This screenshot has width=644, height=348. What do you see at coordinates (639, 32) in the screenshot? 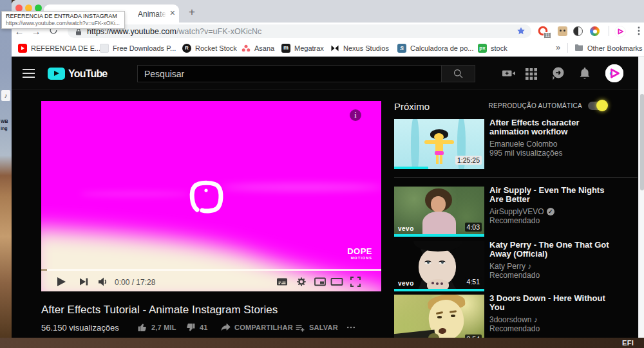
I see `browser-menu-icon` at bounding box center [639, 32].